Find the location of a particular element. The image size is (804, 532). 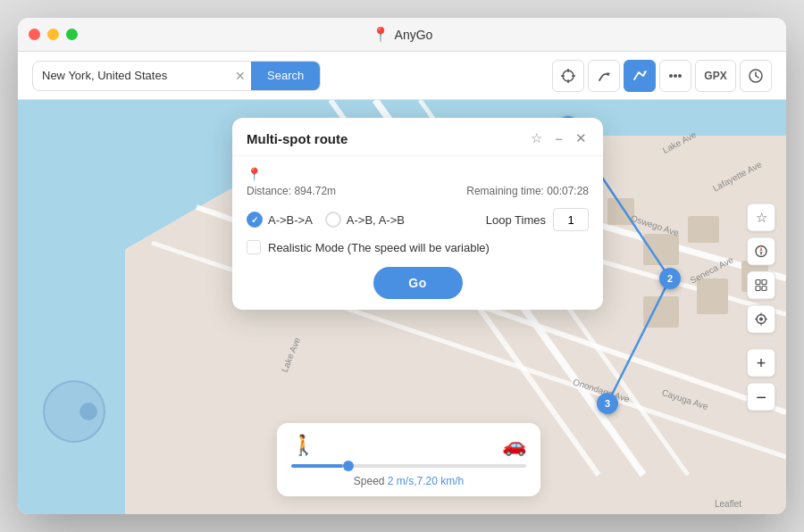

gpx-label: GPX is located at coordinates (715, 76).